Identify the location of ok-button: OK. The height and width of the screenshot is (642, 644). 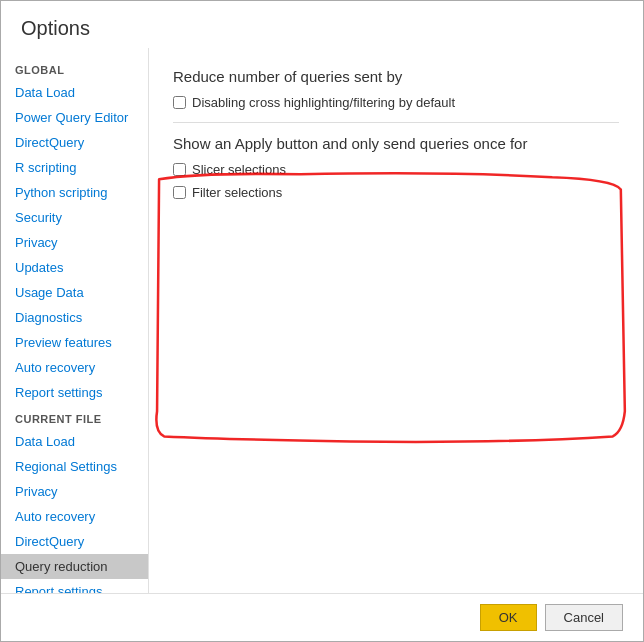
(508, 618).